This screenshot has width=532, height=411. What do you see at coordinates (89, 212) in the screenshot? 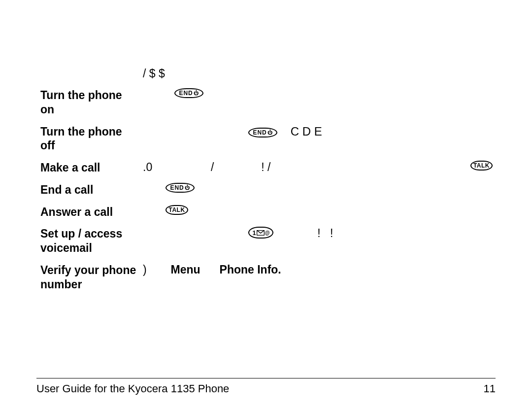
I see `answer-call-label: Answer a call` at bounding box center [89, 212].